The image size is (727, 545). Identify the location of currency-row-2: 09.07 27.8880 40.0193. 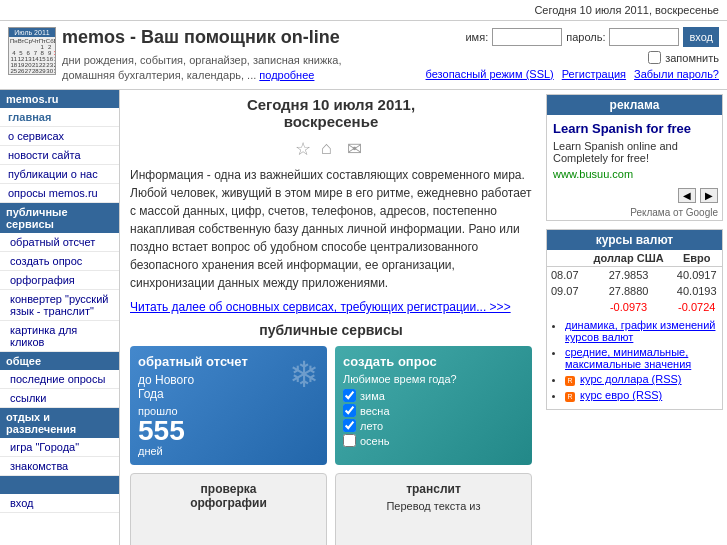
(634, 291).